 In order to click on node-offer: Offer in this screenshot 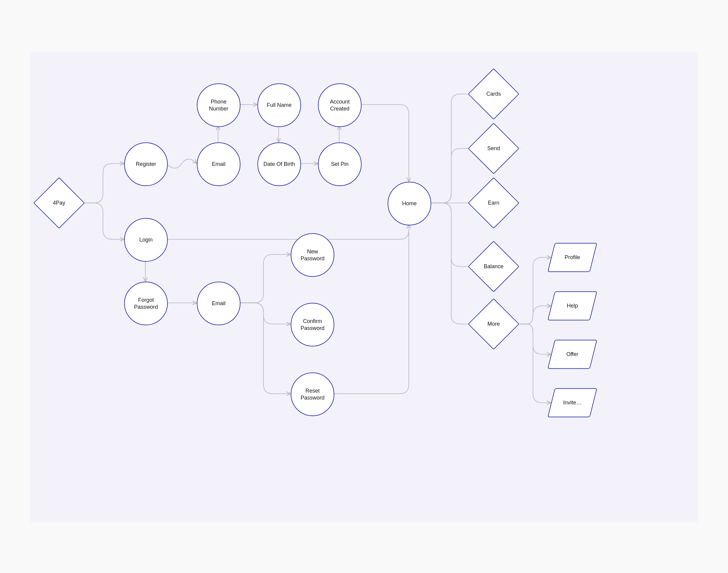, I will do `click(572, 354)`.